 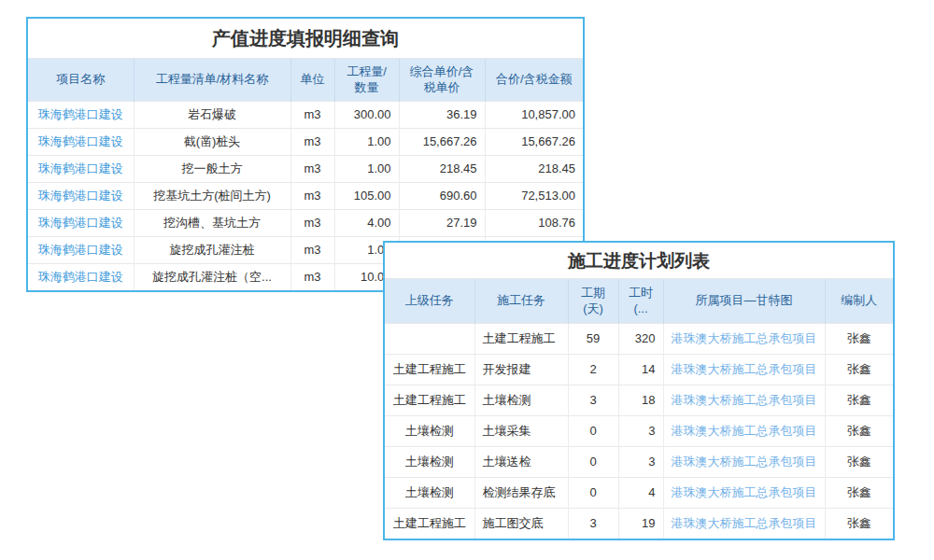 I want to click on unit-price-cell: 218.45, so click(x=442, y=168).